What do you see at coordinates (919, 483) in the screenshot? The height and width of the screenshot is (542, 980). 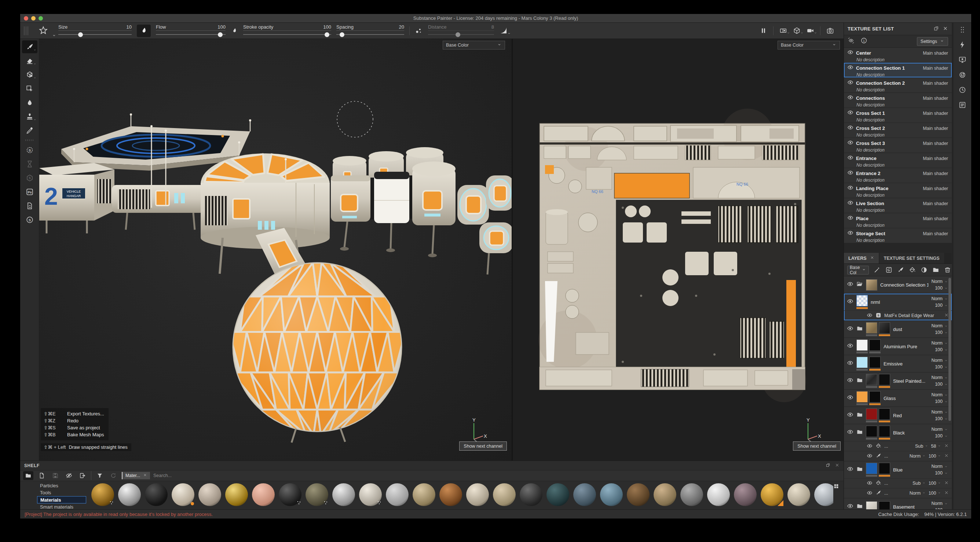 I see `effect-blend-select: Sub` at bounding box center [919, 483].